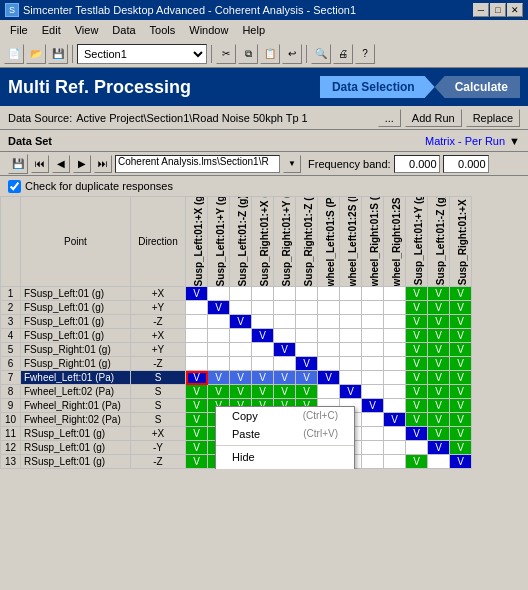 Image resolution: width=528 pixels, height=590 pixels. Describe the element at coordinates (498, 10) in the screenshot. I see `maximize-button: □` at that location.